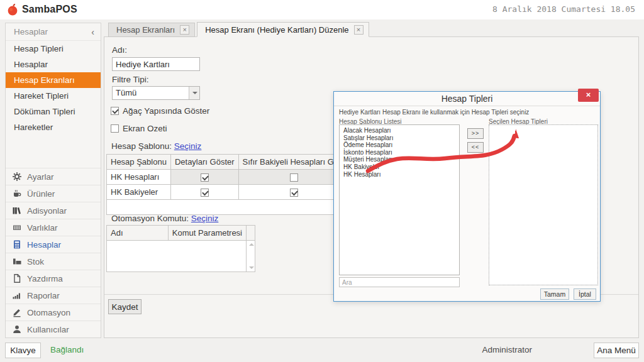 The width and height of the screenshot is (644, 362). I want to click on search-input, so click(399, 282).